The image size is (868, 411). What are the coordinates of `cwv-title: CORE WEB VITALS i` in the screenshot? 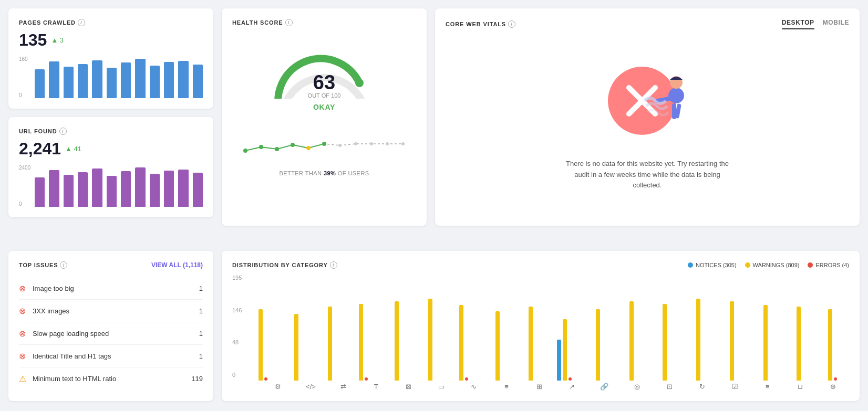 It's located at (480, 24).